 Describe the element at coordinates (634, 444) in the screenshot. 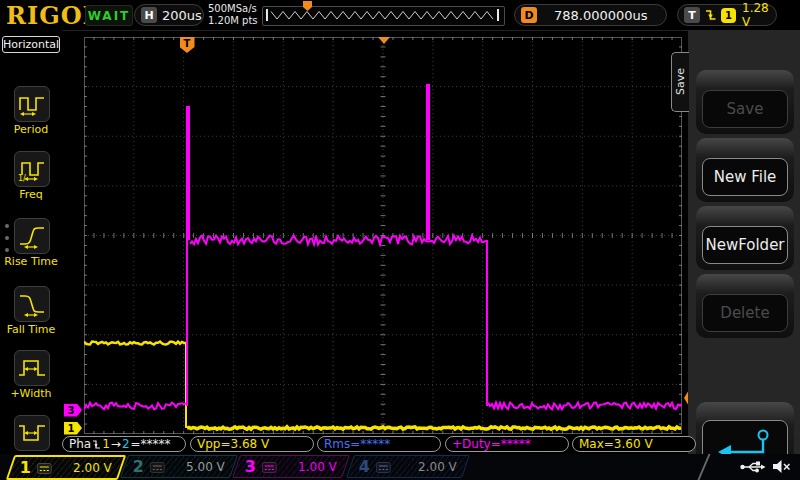

I see `measurement-slot-max: Max=3.60 V` at that location.